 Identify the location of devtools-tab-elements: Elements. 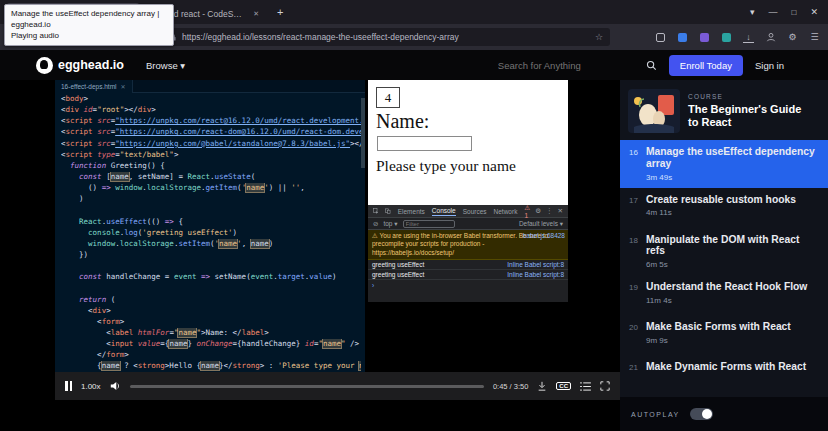
(412, 212).